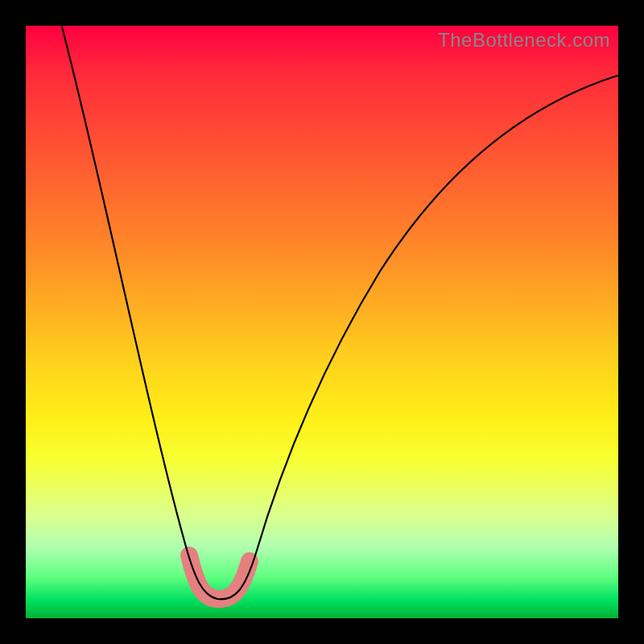 This screenshot has height=644, width=644. What do you see at coordinates (219, 577) in the screenshot?
I see `optimal-highlight` at bounding box center [219, 577].